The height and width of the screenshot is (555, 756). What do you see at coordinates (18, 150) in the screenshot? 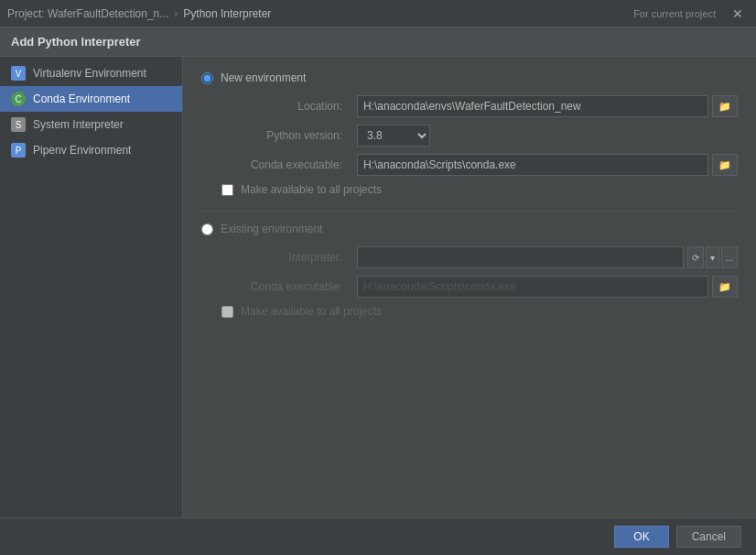
I see `pipenv-icon: P` at bounding box center [18, 150].